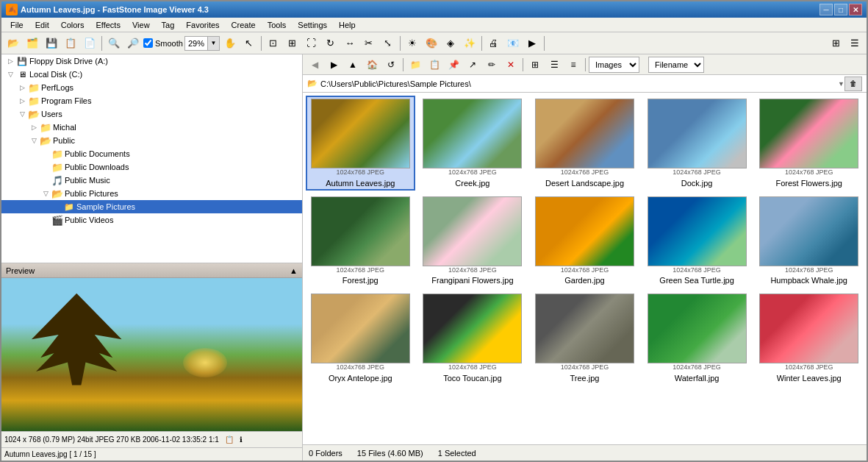 The image size is (868, 462). Describe the element at coordinates (151, 88) in the screenshot. I see `tree-item-perflogs: ▷ 📁 PerfLogs` at that location.